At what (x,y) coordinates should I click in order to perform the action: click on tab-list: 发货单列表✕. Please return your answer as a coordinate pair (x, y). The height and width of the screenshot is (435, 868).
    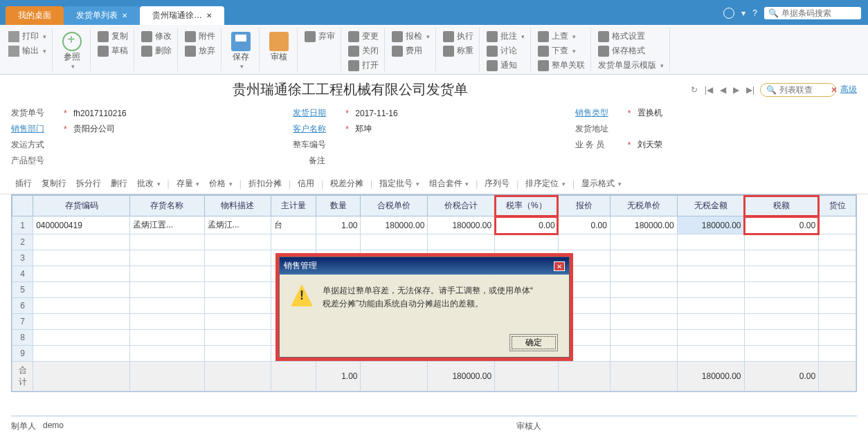
    Looking at the image, I should click on (102, 15).